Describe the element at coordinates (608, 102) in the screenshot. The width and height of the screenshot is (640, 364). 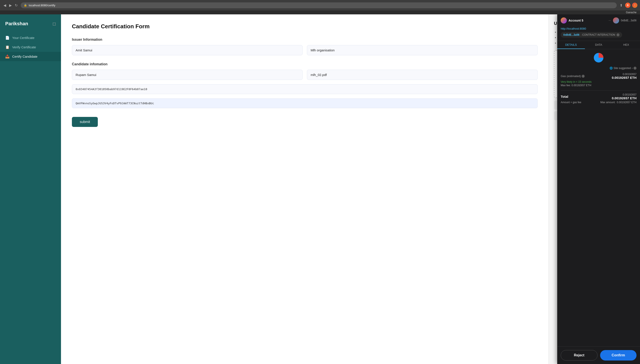
I see `mm-max-amount-label: Max amount:` at that location.